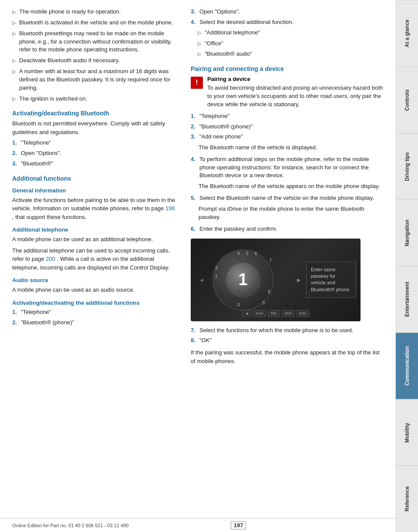 The image size is (418, 532). What do you see at coordinates (95, 61) in the screenshot?
I see `bullet-item: ▷ Deactivate Bluetooth audio if necessar…` at bounding box center [95, 61].